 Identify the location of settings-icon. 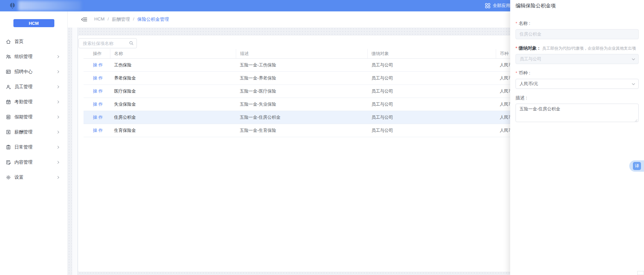
(8, 177).